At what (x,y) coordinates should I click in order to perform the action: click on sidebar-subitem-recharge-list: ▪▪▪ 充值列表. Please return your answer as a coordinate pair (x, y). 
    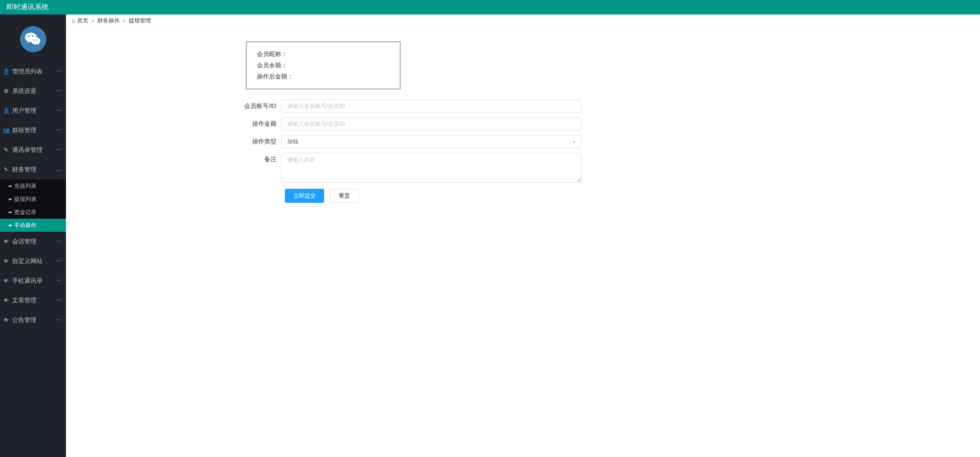
    Looking at the image, I should click on (33, 186).